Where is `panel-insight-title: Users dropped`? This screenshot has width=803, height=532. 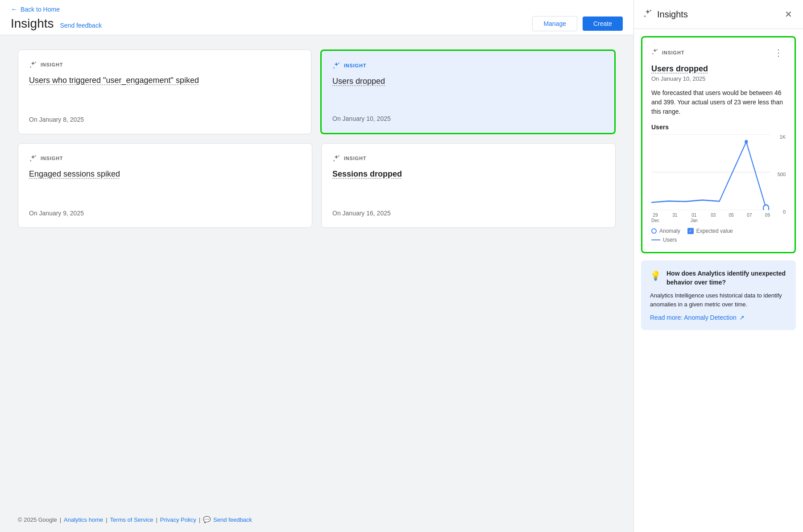 panel-insight-title: Users dropped is located at coordinates (718, 69).